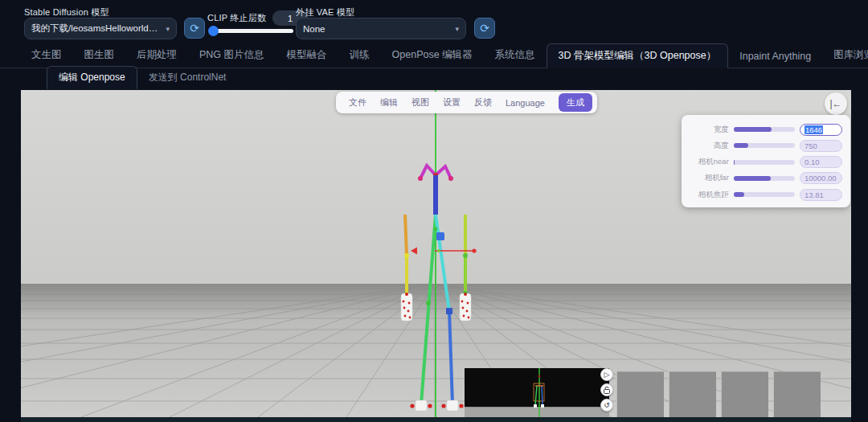 The width and height of the screenshot is (868, 422). I want to click on viewport-bottom-edge, so click(436, 420).